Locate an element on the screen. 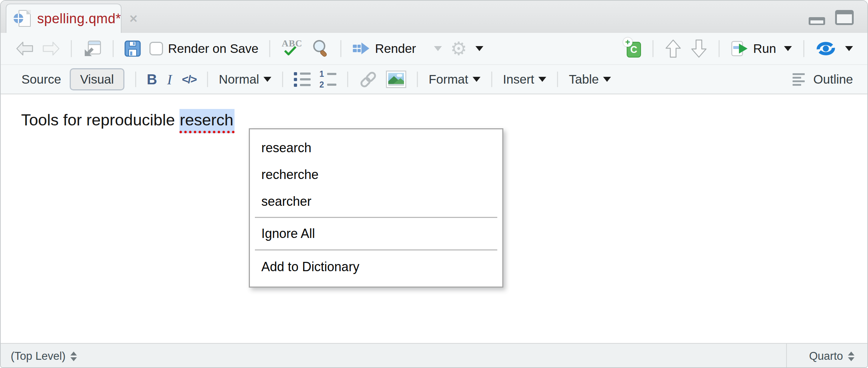 The image size is (868, 368). scope-label: (Top Level) is located at coordinates (38, 356).